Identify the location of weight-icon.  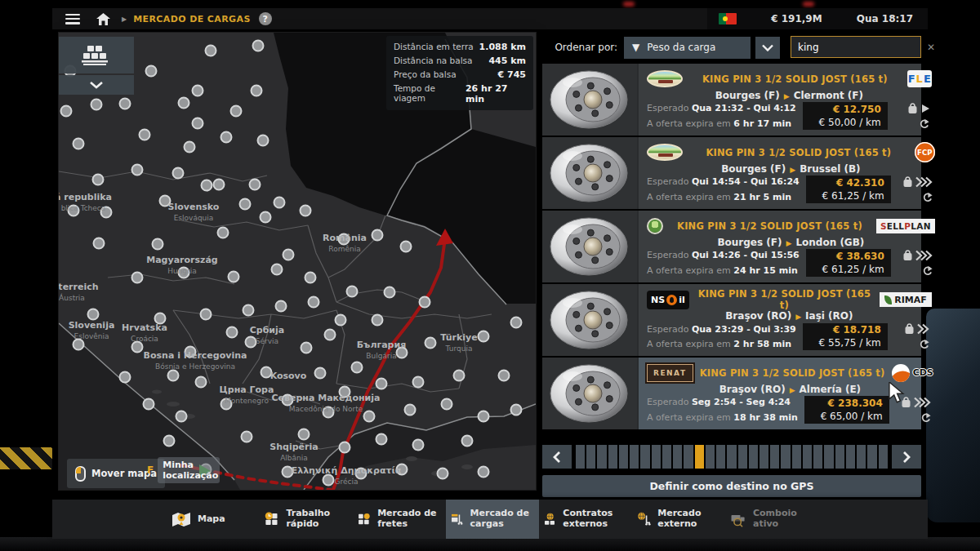
(913, 109).